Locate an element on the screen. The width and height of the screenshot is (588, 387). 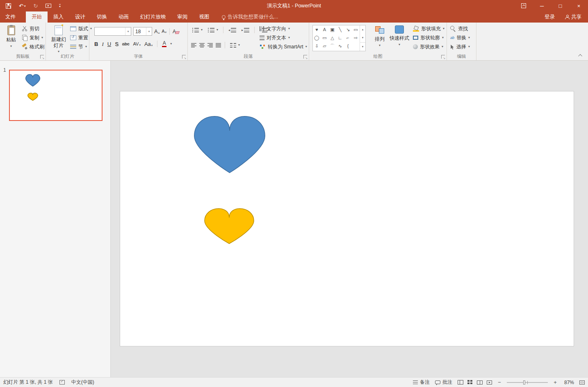
shape-fill-button: 形状填充 ▾ is located at coordinates (429, 29).